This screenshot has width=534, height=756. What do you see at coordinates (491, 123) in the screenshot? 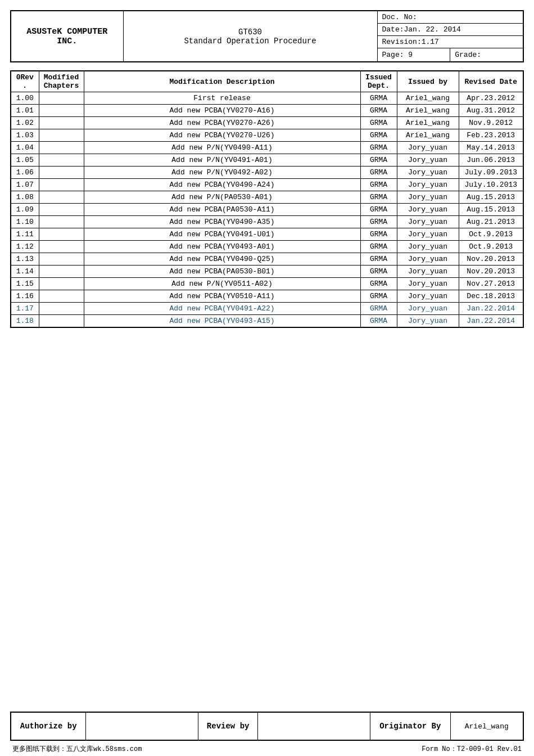
I see `cell-date: Nov.9.2012` at bounding box center [491, 123].